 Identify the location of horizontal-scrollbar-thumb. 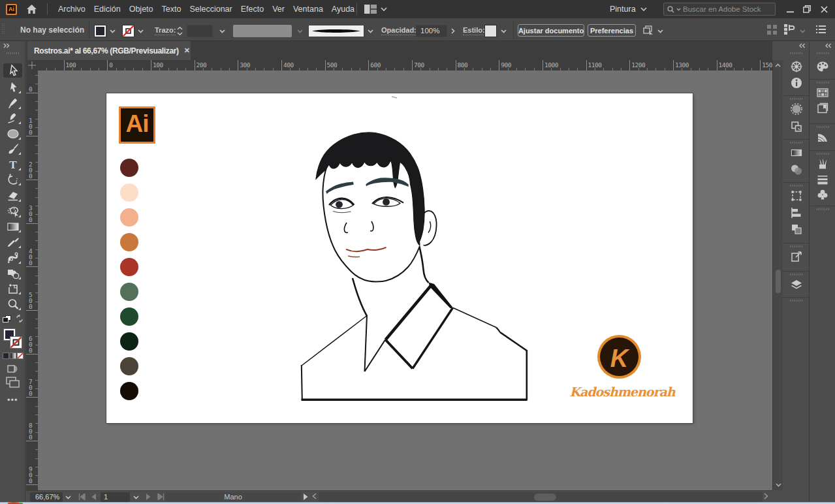
(545, 497).